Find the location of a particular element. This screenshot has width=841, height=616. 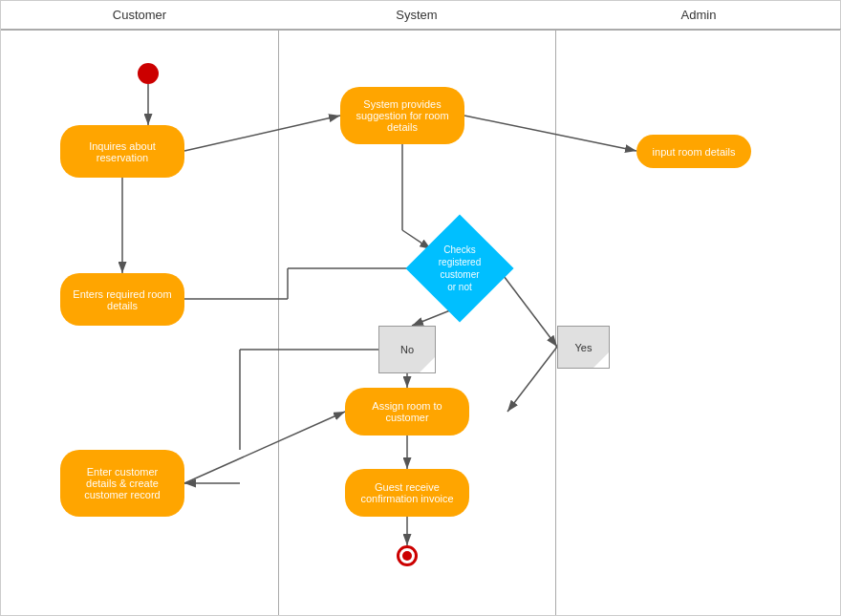

confirmation-node: Guest receiveconfirmation invoice is located at coordinates (407, 493).